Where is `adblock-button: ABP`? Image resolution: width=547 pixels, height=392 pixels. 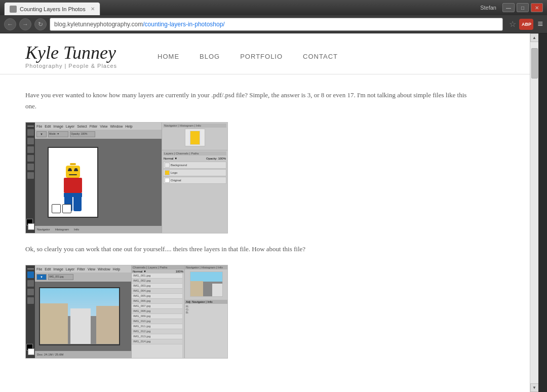
adblock-button: ABP is located at coordinates (526, 24).